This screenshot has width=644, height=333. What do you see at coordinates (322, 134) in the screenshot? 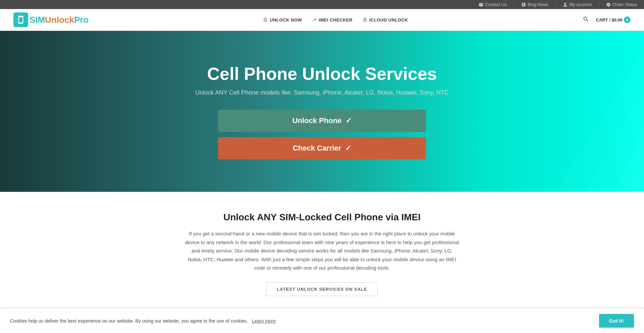
I see `hero-buttons: Unlock Phone ✓ Check Carrier ✓` at bounding box center [322, 134].